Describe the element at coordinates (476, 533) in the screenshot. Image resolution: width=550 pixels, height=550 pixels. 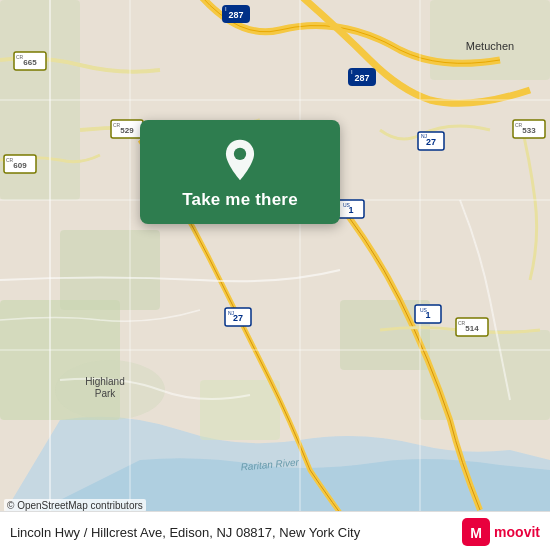
I see `svg-text: M` at that location.